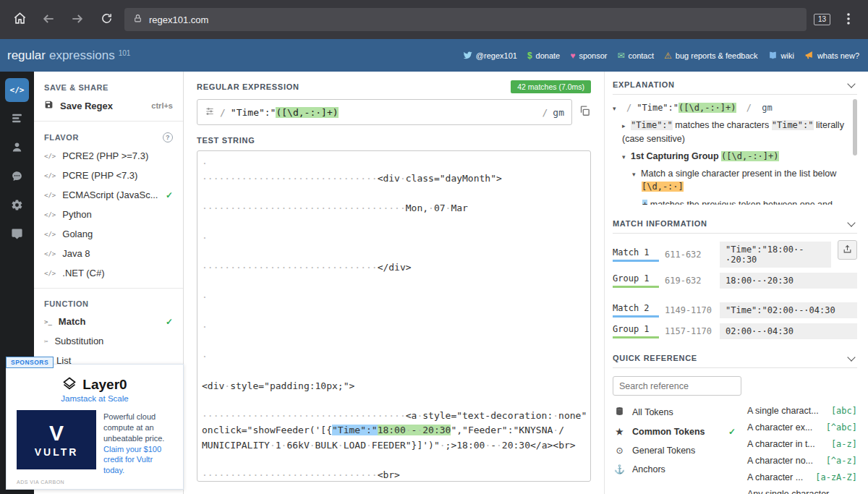  What do you see at coordinates (132, 460) in the screenshot?
I see `vultr-ad-link: Claim your $100 credit for Vultr today.` at bounding box center [132, 460].